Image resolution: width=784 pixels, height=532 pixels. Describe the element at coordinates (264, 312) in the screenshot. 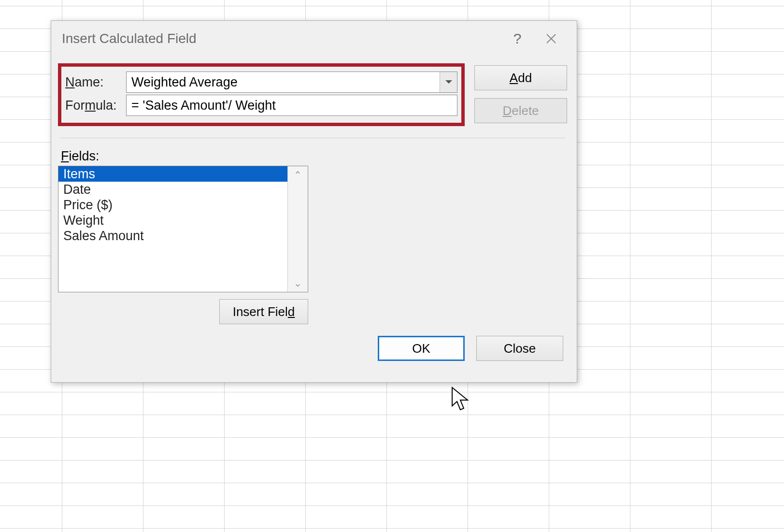

I see `insert-field-button: Insert Field` at that location.